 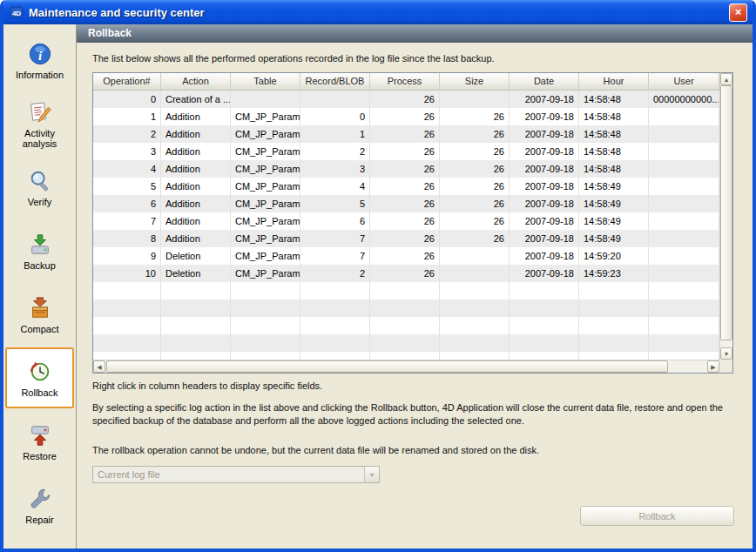 What do you see at coordinates (406, 366) in the screenshot?
I see `horizontal-scrollbar: ◀ ▶` at bounding box center [406, 366].